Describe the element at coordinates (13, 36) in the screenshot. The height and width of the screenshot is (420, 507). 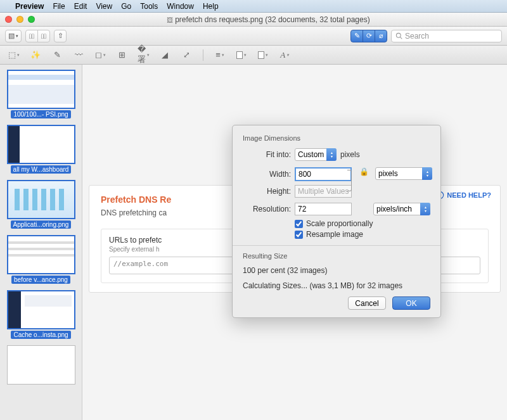
I see `view-mode-button: ▧ ▾` at that location.